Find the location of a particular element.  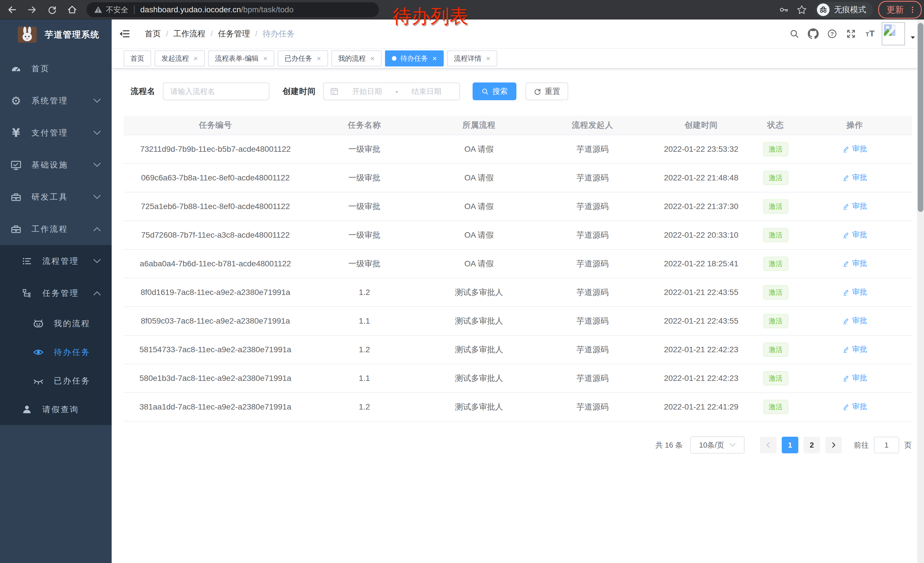

filter-bar: 流程名 创建时间 开始日期 - 结束日期 搜索 重置 is located at coordinates (518, 84).